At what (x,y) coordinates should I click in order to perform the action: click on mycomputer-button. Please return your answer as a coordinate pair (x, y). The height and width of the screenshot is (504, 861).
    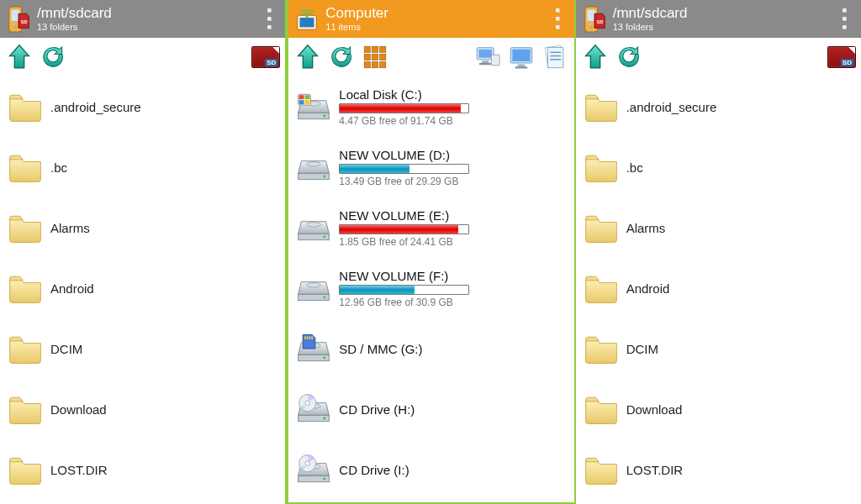
    Looking at the image, I should click on (488, 57).